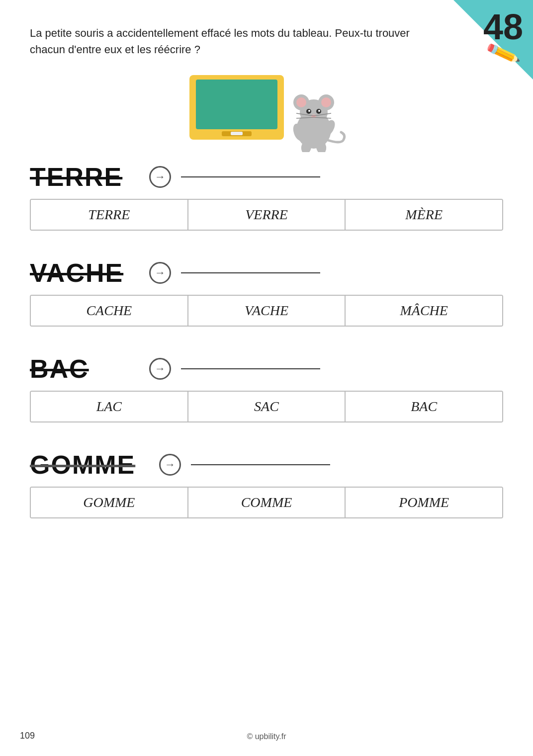 This screenshot has height=756, width=533. I want to click on answer-line-vache, so click(251, 273).